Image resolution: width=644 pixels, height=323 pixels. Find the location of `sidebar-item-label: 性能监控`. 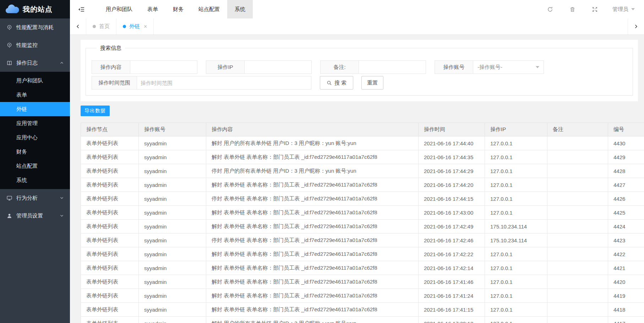

sidebar-item-label: 性能监控 is located at coordinates (40, 45).